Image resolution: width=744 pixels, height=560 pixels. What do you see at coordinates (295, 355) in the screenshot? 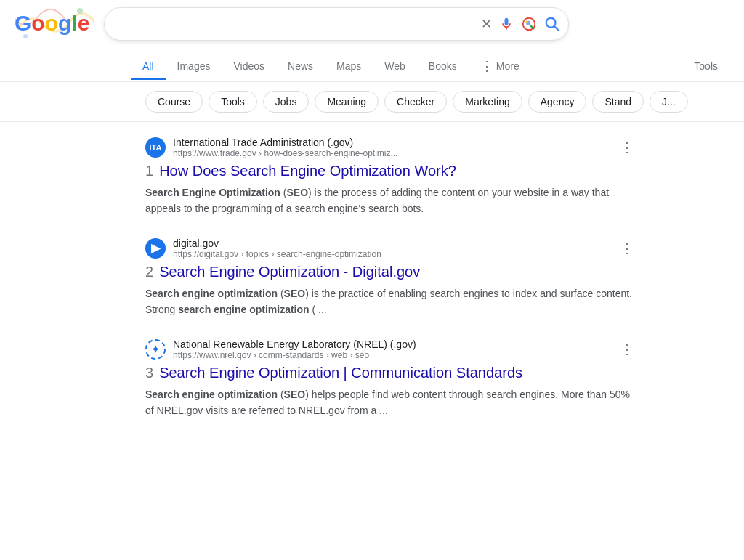
I see `result-3-url: https://www.nrel.gov › comm-standards › …` at bounding box center [295, 355].